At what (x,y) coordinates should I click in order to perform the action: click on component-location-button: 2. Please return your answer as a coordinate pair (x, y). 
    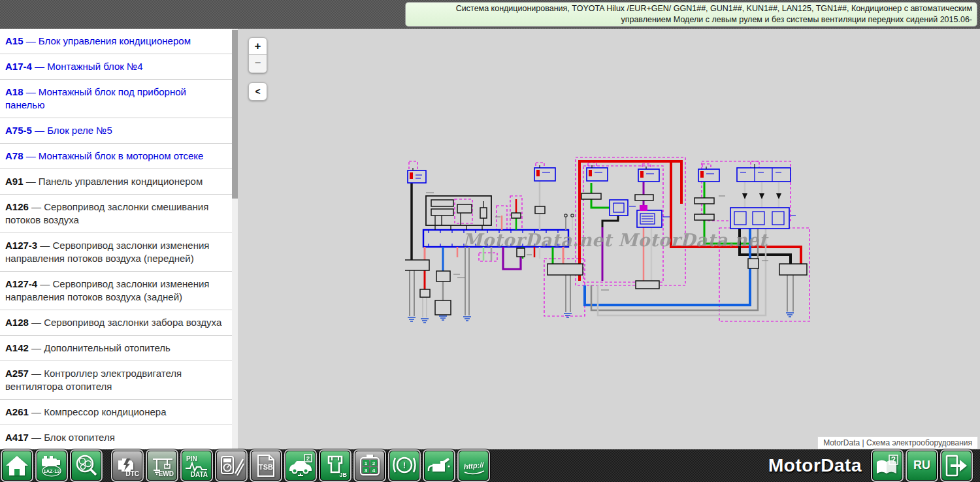
    Looking at the image, I should click on (301, 466).